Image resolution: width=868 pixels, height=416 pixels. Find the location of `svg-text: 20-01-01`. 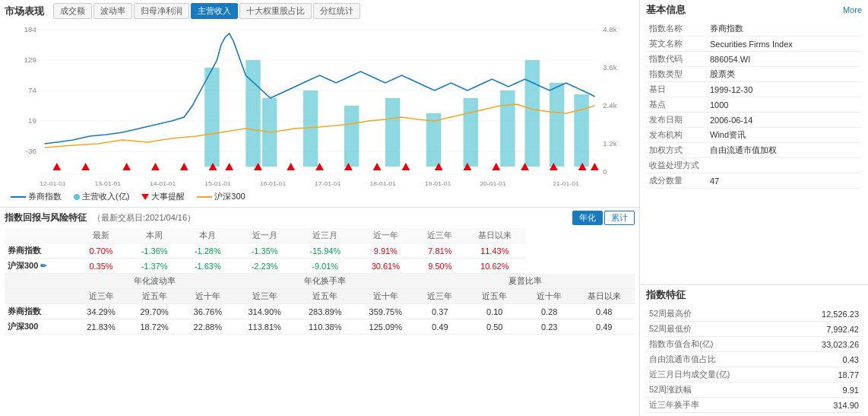

svg-text: 20-01-01 is located at coordinates (493, 183).